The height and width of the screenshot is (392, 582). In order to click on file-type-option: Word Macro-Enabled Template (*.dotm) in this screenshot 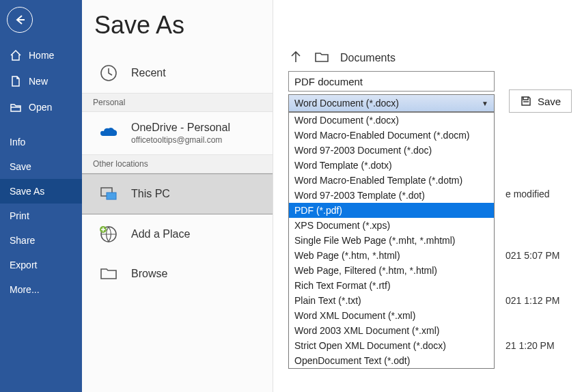, I will do `click(391, 180)`.